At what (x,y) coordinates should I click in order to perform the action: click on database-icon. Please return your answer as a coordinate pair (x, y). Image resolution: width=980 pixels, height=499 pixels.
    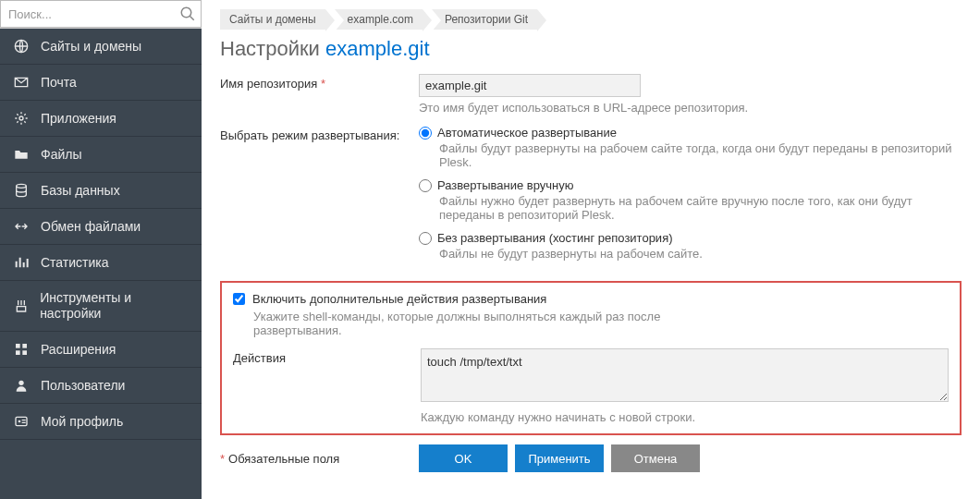
    Looking at the image, I should click on (21, 190).